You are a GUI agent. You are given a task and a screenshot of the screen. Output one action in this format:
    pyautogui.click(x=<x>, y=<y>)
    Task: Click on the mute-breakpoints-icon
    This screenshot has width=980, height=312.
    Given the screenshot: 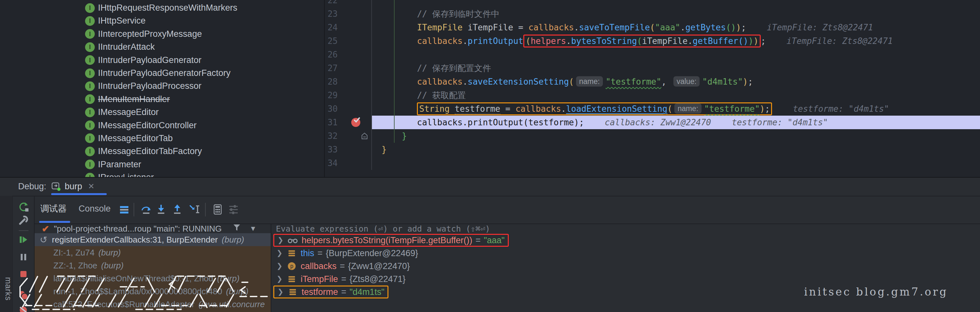 What is the action you would take?
    pyautogui.click(x=24, y=309)
    